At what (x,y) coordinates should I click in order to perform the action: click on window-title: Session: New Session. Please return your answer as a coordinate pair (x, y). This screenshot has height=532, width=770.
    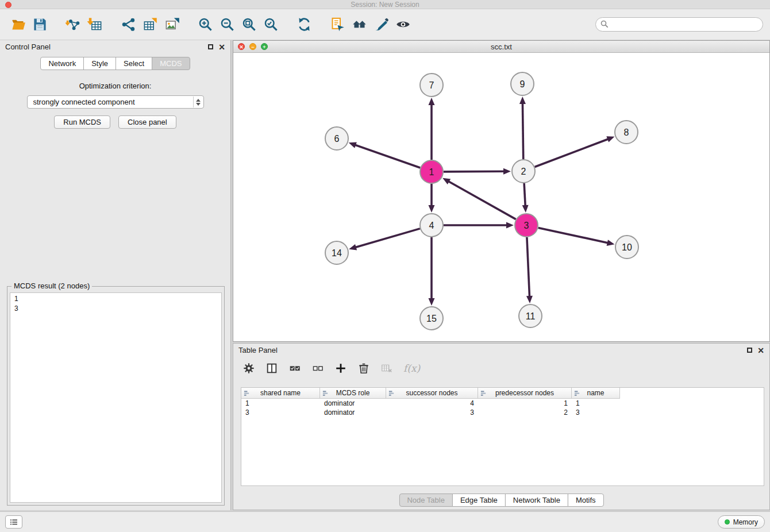
    Looking at the image, I should click on (385, 5).